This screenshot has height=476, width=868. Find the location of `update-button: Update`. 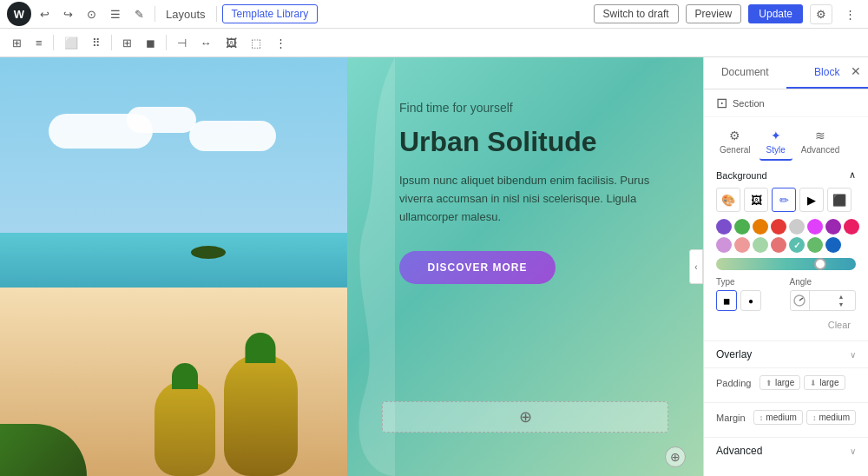

update-button: Update is located at coordinates (776, 14).